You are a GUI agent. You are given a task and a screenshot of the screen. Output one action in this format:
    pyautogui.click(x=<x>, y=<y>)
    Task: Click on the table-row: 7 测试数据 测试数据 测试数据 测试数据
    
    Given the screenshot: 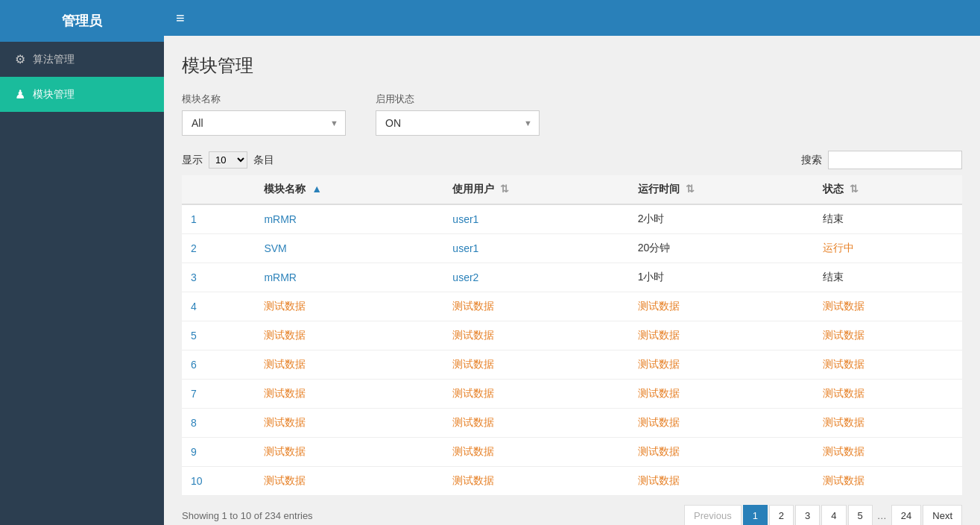 What is the action you would take?
    pyautogui.click(x=572, y=394)
    